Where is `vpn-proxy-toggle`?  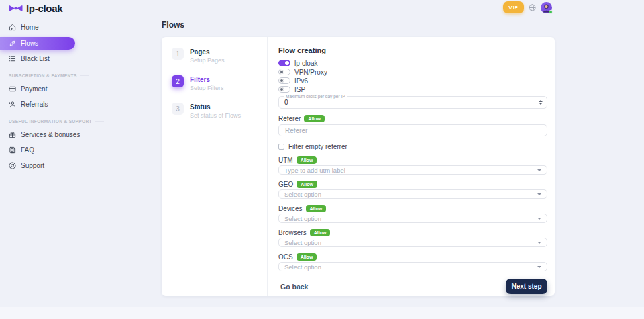
vpn-proxy-toggle is located at coordinates (284, 72).